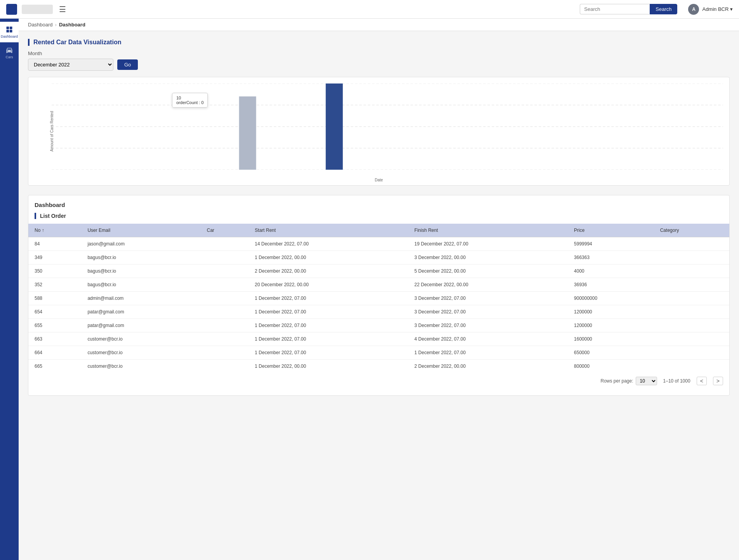 The width and height of the screenshot is (739, 560). Describe the element at coordinates (379, 271) in the screenshot. I see `table-row: 350bagus@bcr.io2 December 2022, 00.005 D…` at that location.